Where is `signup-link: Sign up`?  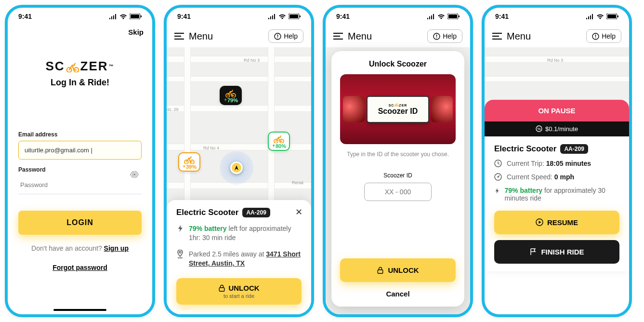 signup-link: Sign up is located at coordinates (117, 248).